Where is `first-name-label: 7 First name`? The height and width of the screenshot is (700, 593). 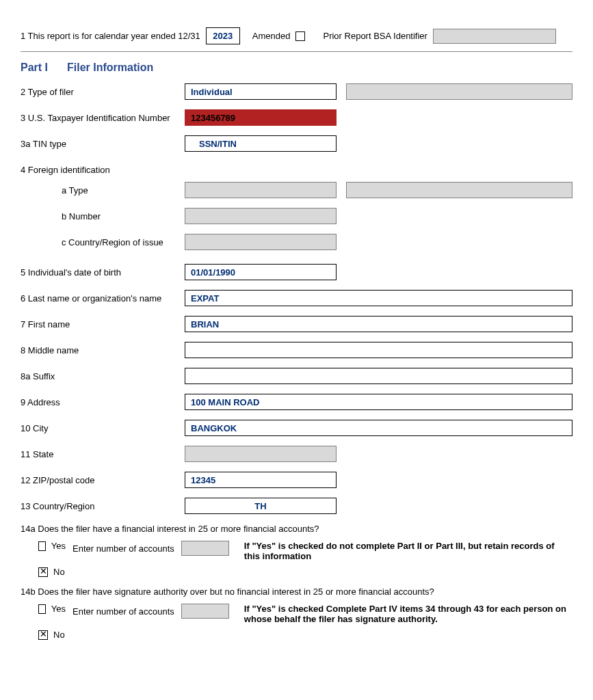
first-name-label: 7 First name is located at coordinates (103, 324).